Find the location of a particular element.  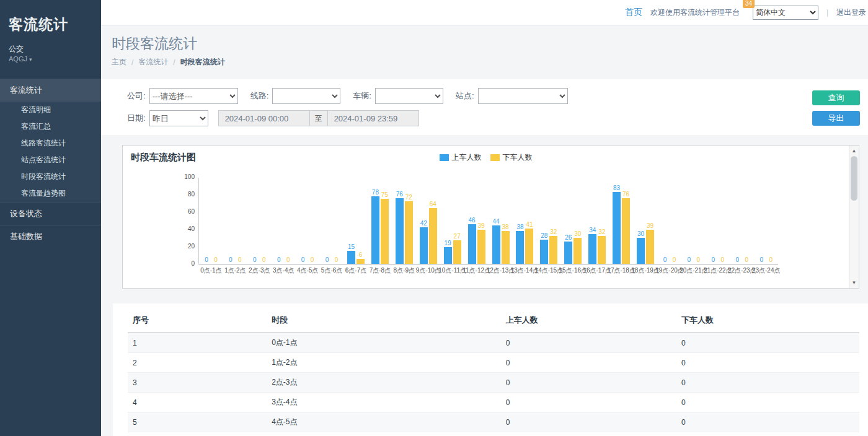

bar-group: 837617点-18点 is located at coordinates (621, 220).